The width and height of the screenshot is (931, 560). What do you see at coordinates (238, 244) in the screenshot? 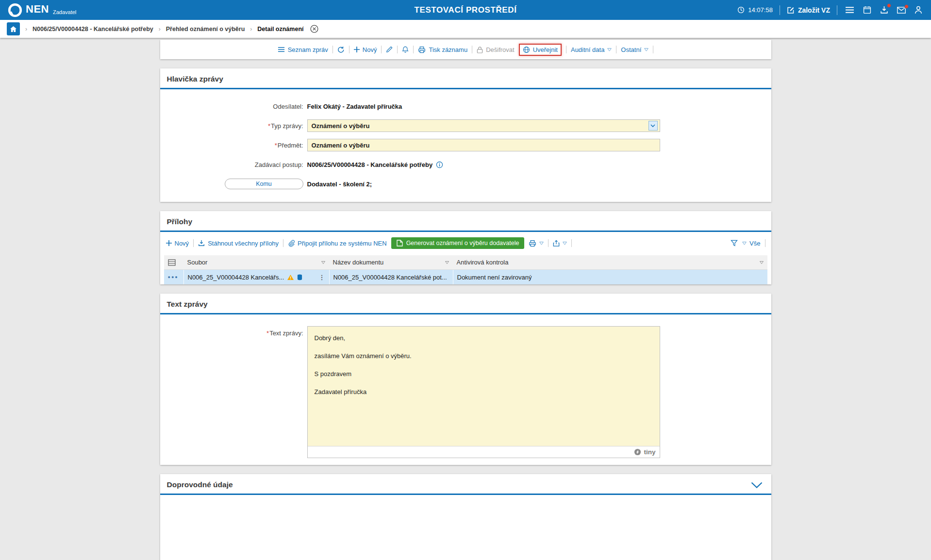
I see `stahnout-prilohy-button: Stáhnout všechny přílohy` at bounding box center [238, 244].